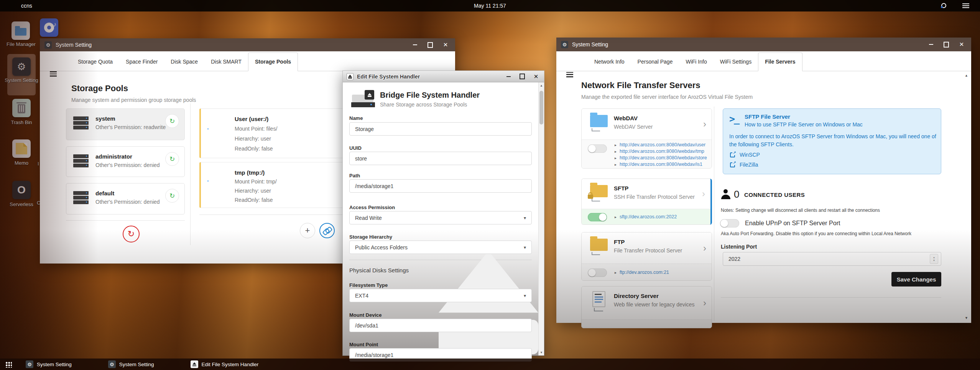 The image size is (980, 370). Describe the element at coordinates (21, 31) in the screenshot. I see `file-manager-shortcut` at that location.